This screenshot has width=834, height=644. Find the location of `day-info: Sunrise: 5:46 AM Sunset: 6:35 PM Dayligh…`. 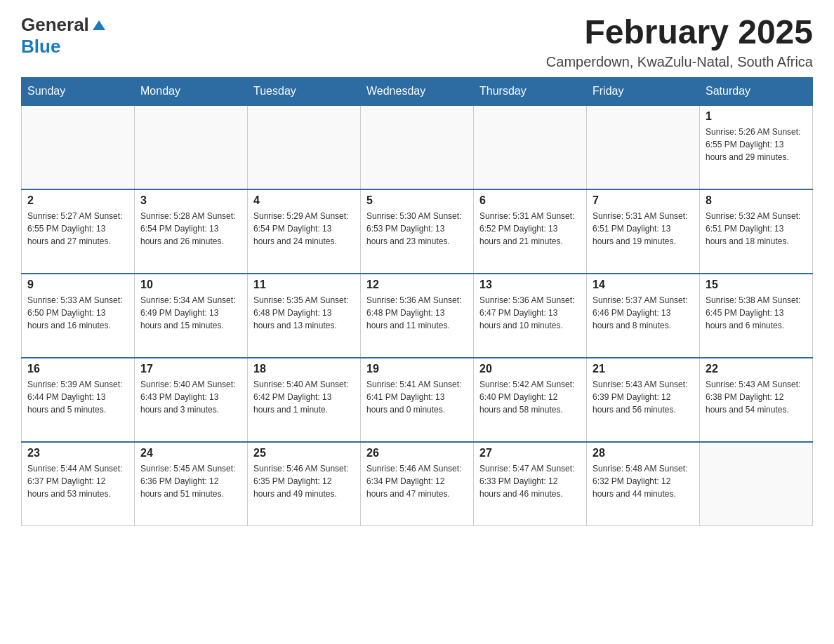

day-info: Sunrise: 5:46 AM Sunset: 6:35 PM Dayligh… is located at coordinates (304, 481).